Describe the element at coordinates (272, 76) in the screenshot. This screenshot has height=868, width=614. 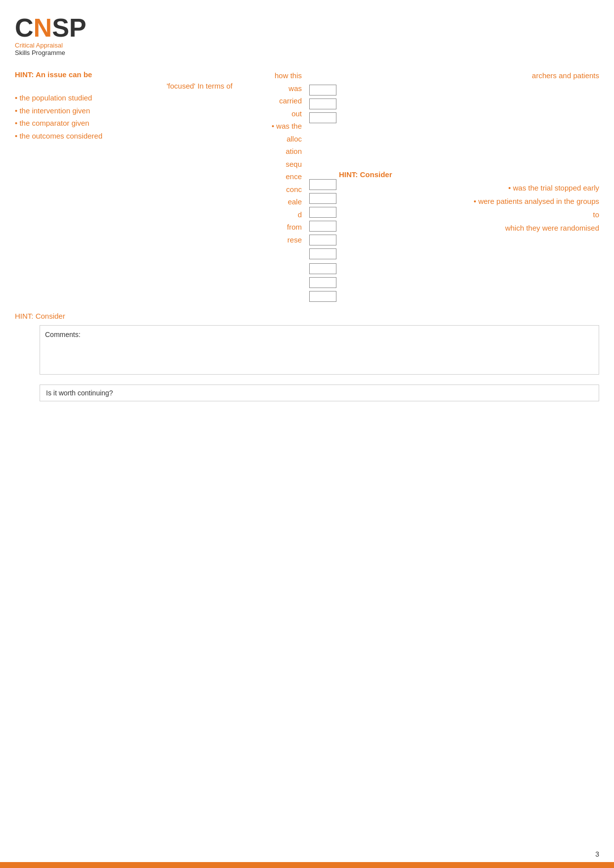
I see `middle-how-this: how this` at that location.